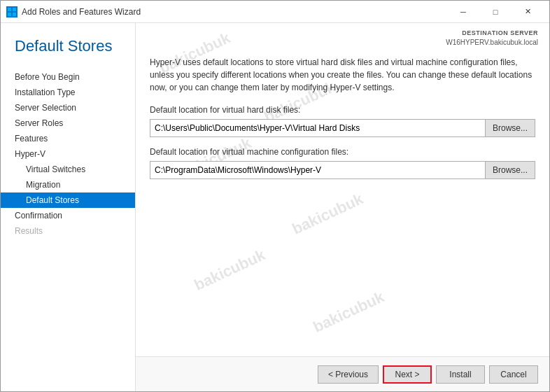  Describe the element at coordinates (68, 231) in the screenshot. I see `sidebar-item-results: Results` at that location.